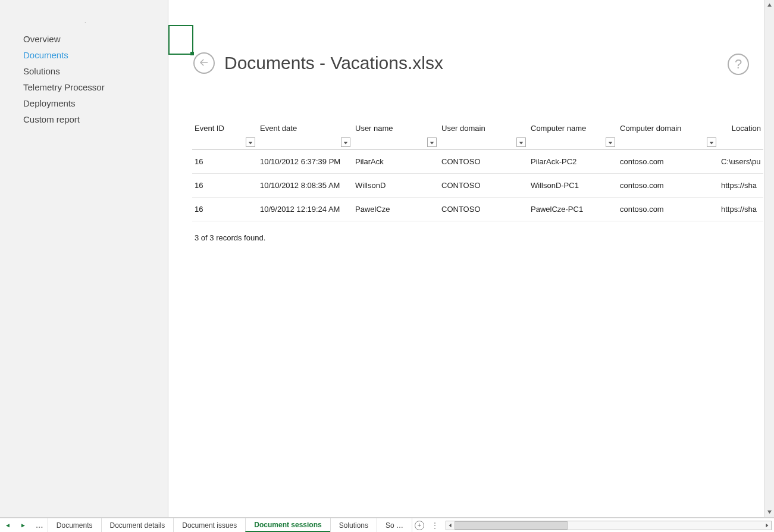 The image size is (774, 532). Describe the element at coordinates (769, 258) in the screenshot. I see `scroll-track` at that location.